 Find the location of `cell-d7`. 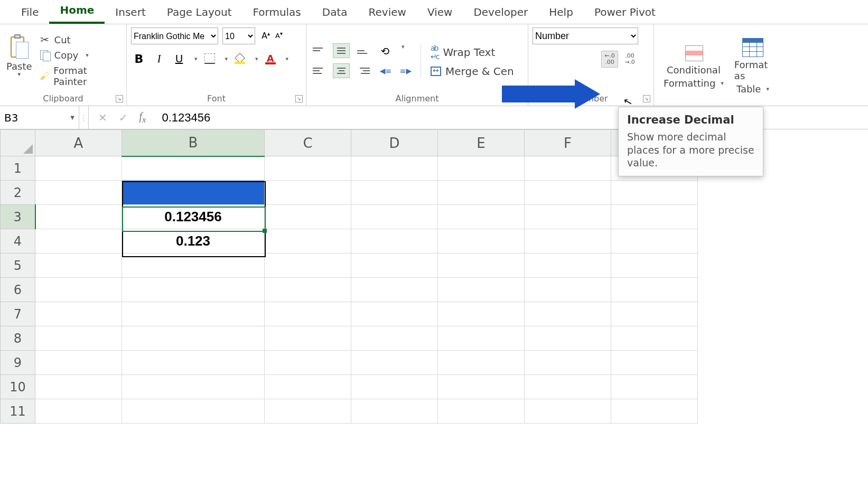

cell-d7 is located at coordinates (395, 314).